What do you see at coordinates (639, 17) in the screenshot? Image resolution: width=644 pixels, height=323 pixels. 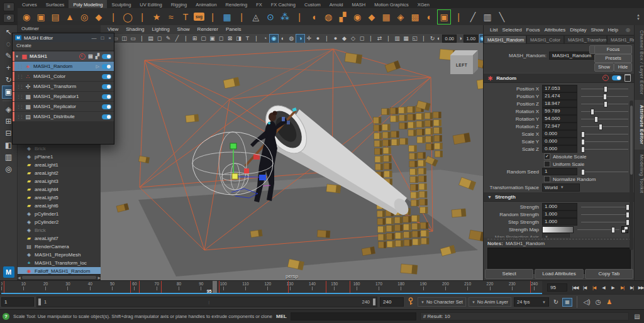 I see `shelf-scroll-arrows: ▲▼` at bounding box center [639, 17].